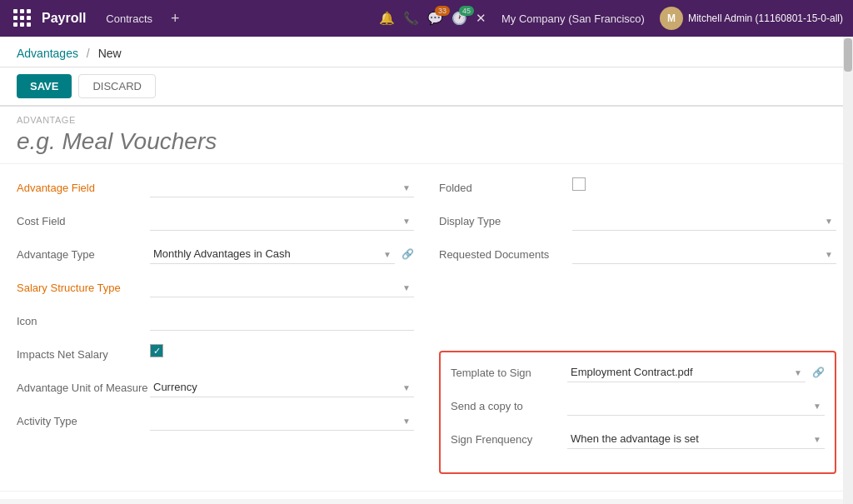 The height and width of the screenshot is (504, 853). What do you see at coordinates (282, 254) in the screenshot?
I see `advantage-type-control: Monthly Advantages in Cash ▼ 🔗` at bounding box center [282, 254].